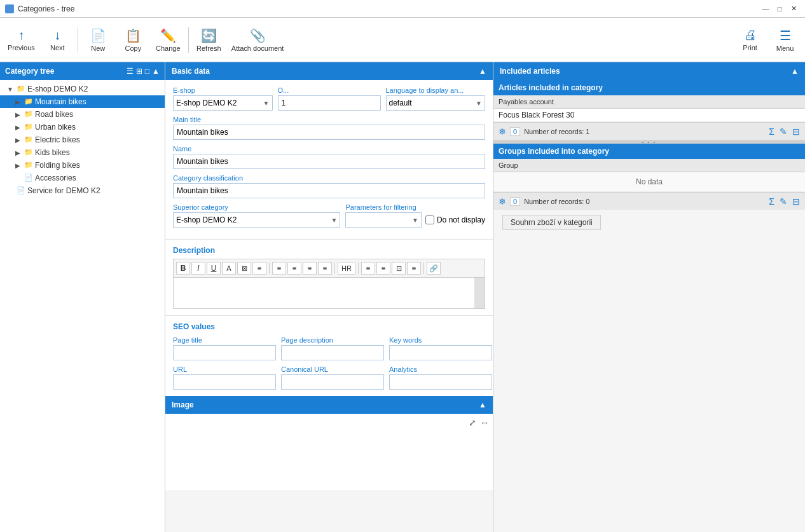  I want to click on minimize-button: —, so click(766, 9).